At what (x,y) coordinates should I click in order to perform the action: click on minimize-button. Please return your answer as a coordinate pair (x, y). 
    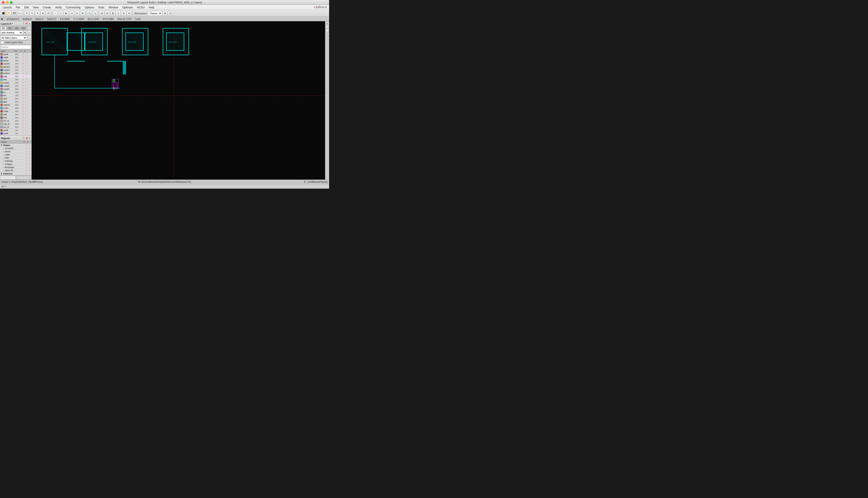
    Looking at the image, I should click on (7, 2).